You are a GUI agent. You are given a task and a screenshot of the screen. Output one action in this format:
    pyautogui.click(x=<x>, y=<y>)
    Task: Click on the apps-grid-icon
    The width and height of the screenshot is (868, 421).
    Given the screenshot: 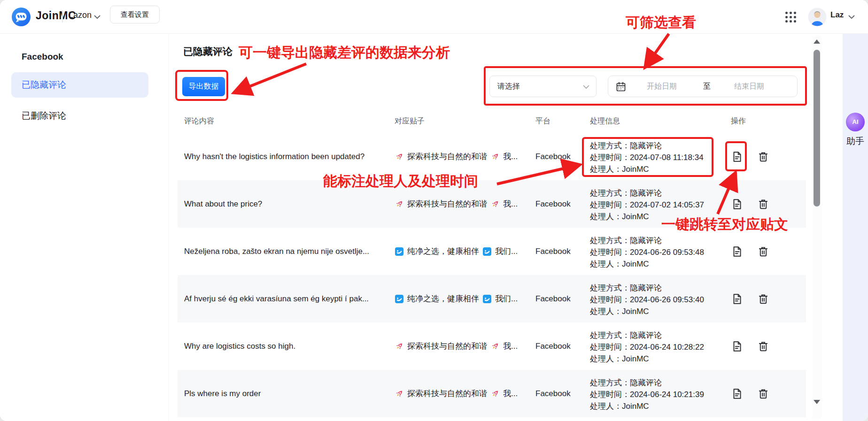 What is the action you would take?
    pyautogui.click(x=791, y=17)
    